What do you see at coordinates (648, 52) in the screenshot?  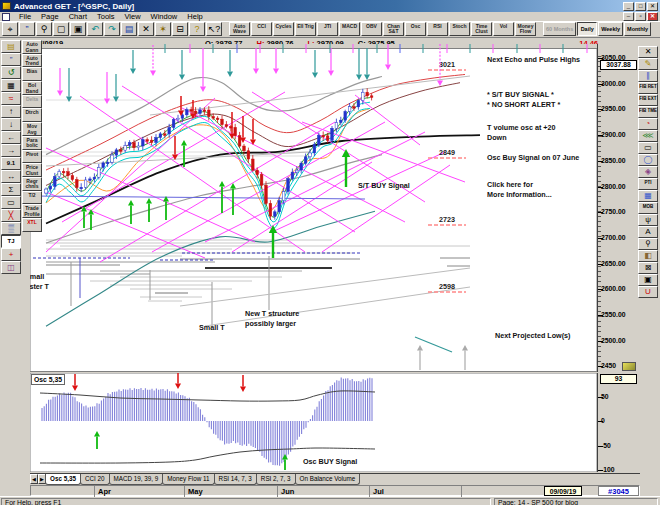 I see `drawtool-close-icon: ✕` at bounding box center [648, 52].